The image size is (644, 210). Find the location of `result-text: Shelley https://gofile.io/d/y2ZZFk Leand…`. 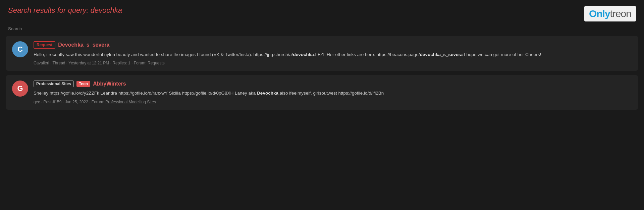

result-text: Shelley https://gofile.io/d/y2ZZFk Leand… is located at coordinates (333, 93).